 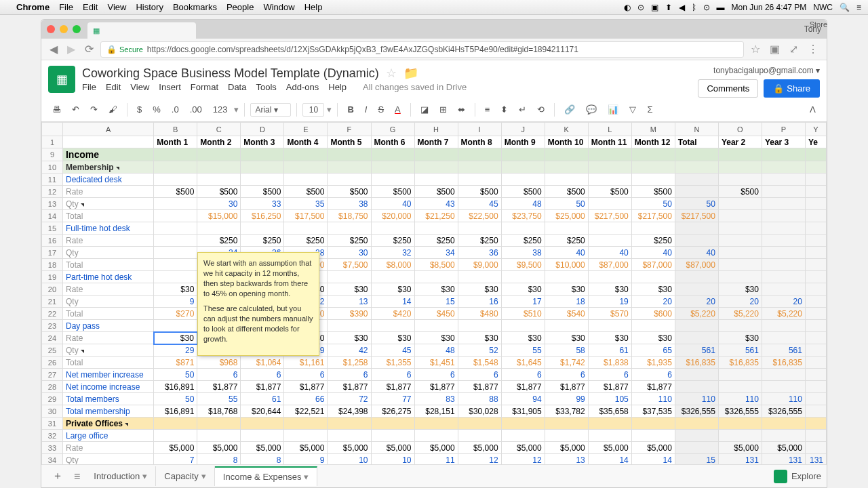 I want to click on cell: 6, so click(x=349, y=375).